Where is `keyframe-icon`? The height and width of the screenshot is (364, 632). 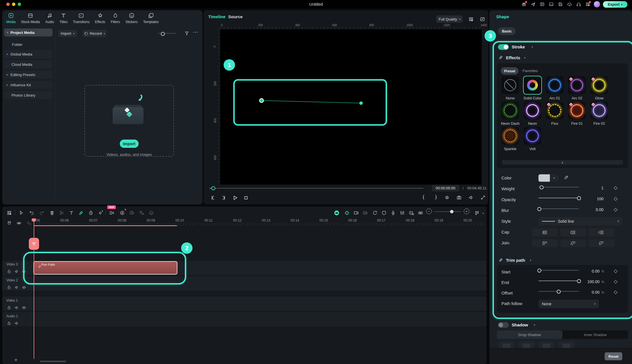 keyframe-icon is located at coordinates (100, 213).